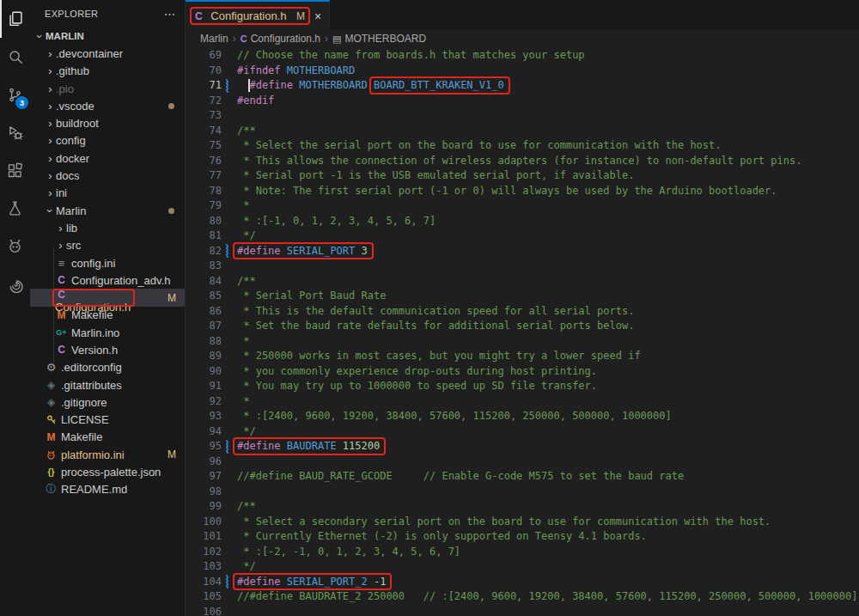 This screenshot has height=616, width=859. What do you see at coordinates (371, 85) in the screenshot?
I see `code-token` at bounding box center [371, 85].